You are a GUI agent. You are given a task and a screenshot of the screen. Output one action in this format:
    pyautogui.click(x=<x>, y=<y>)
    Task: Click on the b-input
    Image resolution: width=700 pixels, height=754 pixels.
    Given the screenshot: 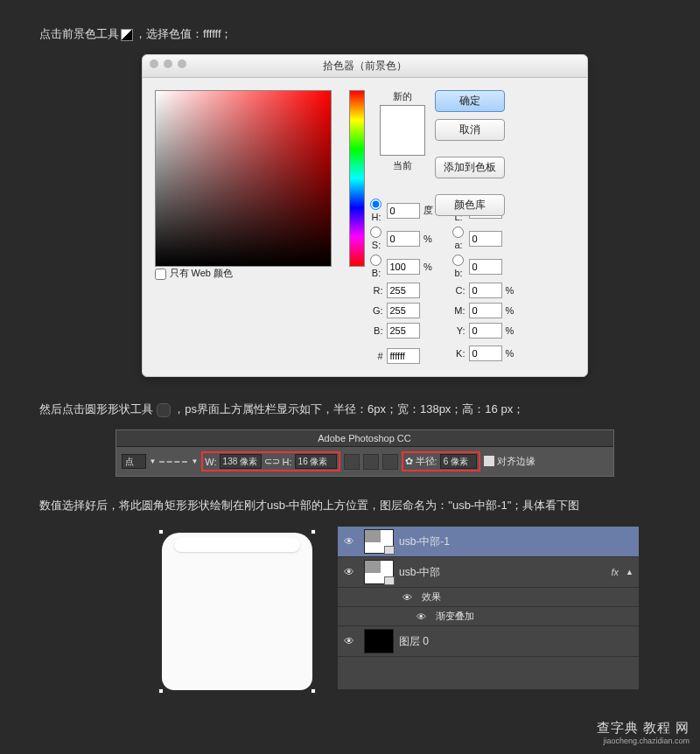 What is the action you would take?
    pyautogui.click(x=403, y=331)
    